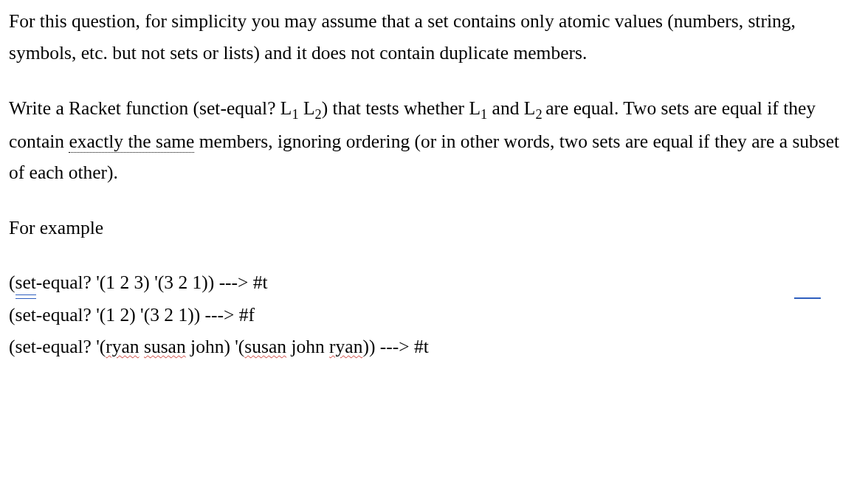 The image size is (868, 479). Describe the element at coordinates (165, 347) in the screenshot. I see `ex3-susan: susan` at that location.